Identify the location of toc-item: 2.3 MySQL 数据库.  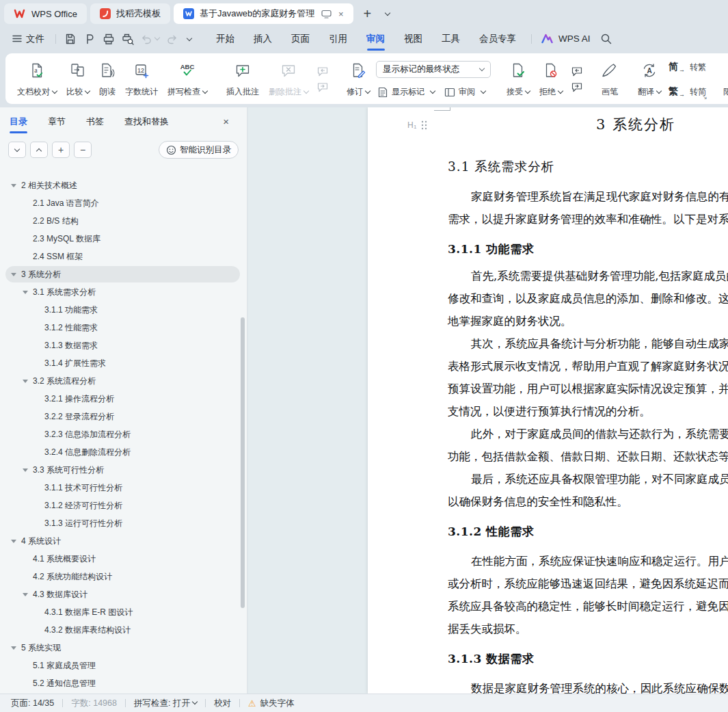
(120, 239).